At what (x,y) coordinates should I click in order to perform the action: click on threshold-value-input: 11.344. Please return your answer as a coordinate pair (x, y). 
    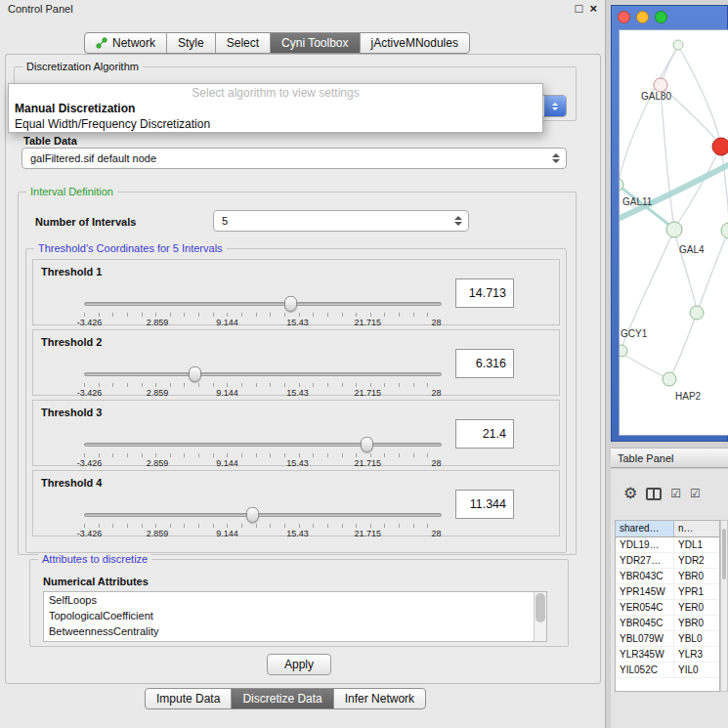
    Looking at the image, I should click on (485, 504).